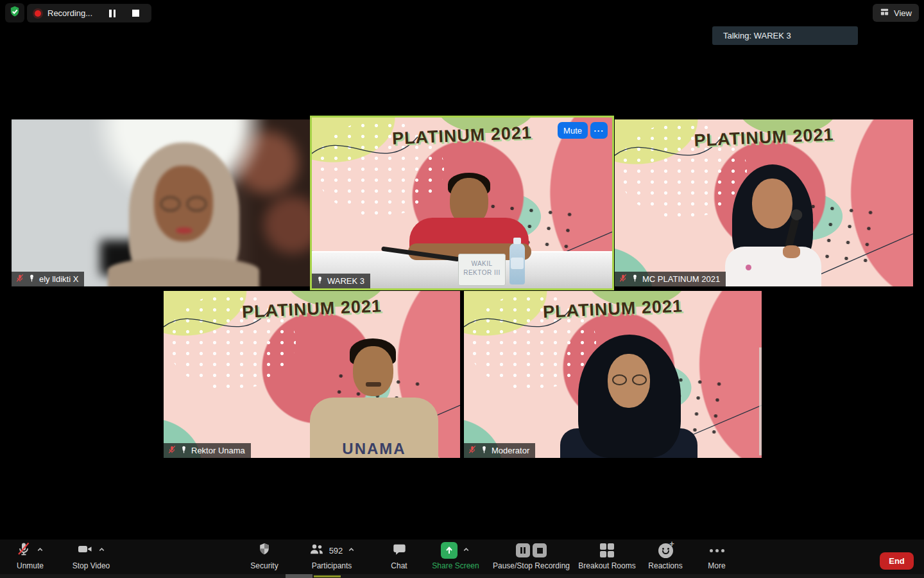  Describe the element at coordinates (540, 550) in the screenshot. I see `stop-recording-icon` at that location.